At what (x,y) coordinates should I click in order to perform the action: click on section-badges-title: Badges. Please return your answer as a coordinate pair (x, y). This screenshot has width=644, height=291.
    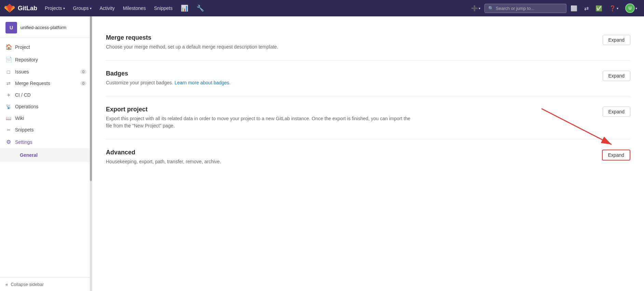
    Looking at the image, I should click on (351, 74).